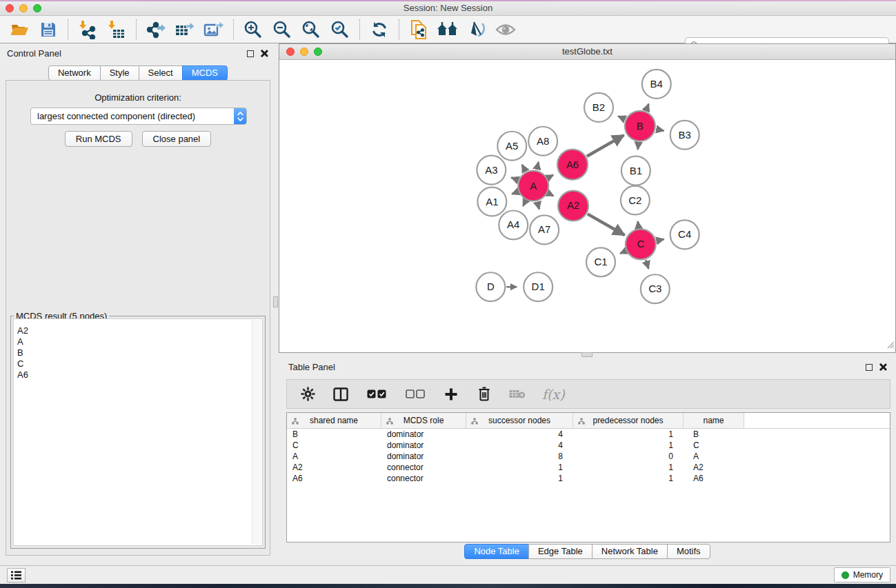 This screenshot has height=588, width=896. I want to click on minimize-view-button, so click(304, 52).